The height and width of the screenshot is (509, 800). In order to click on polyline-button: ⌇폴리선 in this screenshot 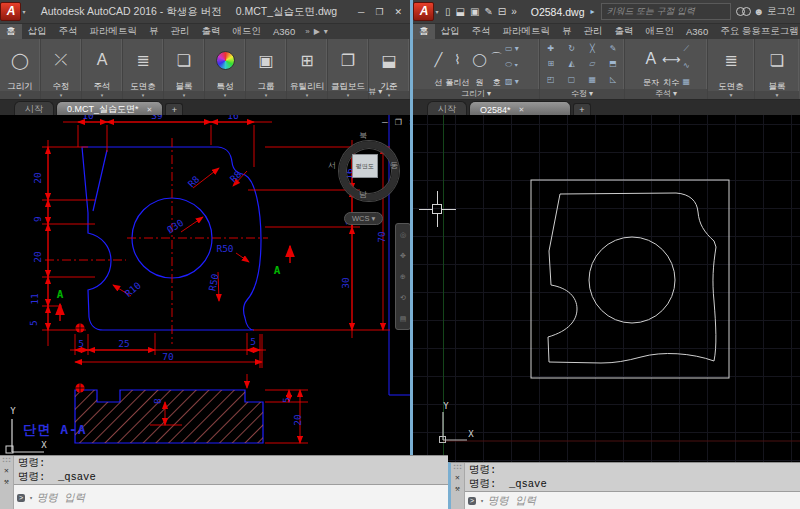, I will do `click(457, 64)`.